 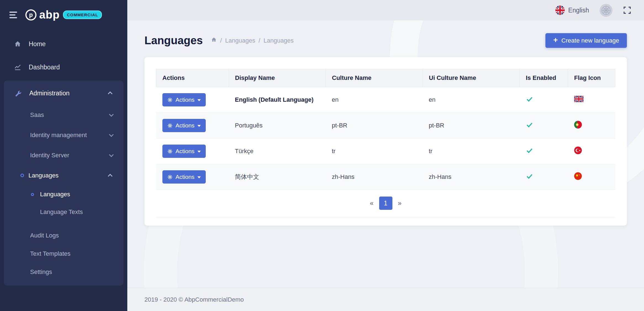 I want to click on pagination: « 1 », so click(x=386, y=203).